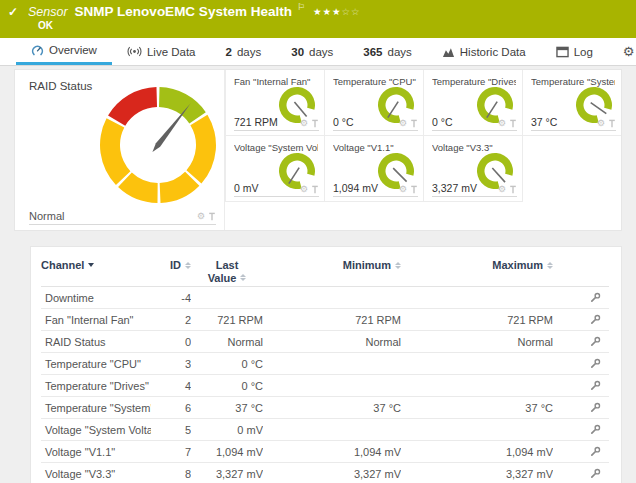 This screenshot has height=483, width=636. What do you see at coordinates (318, 52) in the screenshot?
I see `tab-bar: OverviewLive Data2days30days365daysHisto…` at bounding box center [318, 52].